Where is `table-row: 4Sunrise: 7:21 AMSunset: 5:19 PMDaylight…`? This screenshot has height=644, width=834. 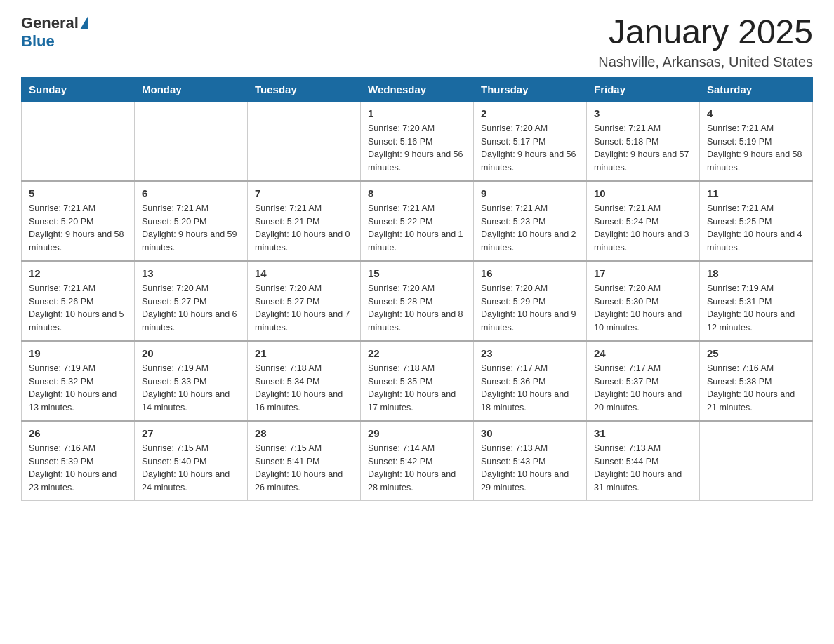
table-row: 4Sunrise: 7:21 AMSunset: 5:19 PMDaylight… is located at coordinates (757, 141).